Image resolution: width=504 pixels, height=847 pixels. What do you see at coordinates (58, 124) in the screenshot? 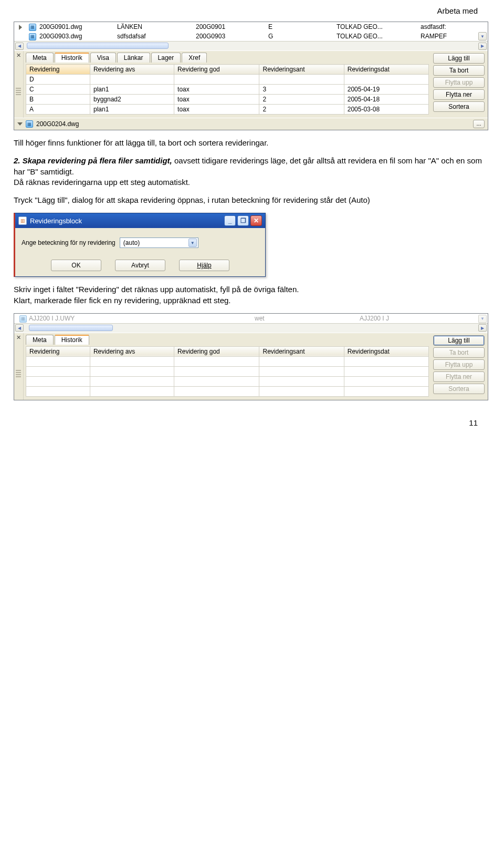
I see `status-file: 200G0204.dwg` at bounding box center [58, 124].